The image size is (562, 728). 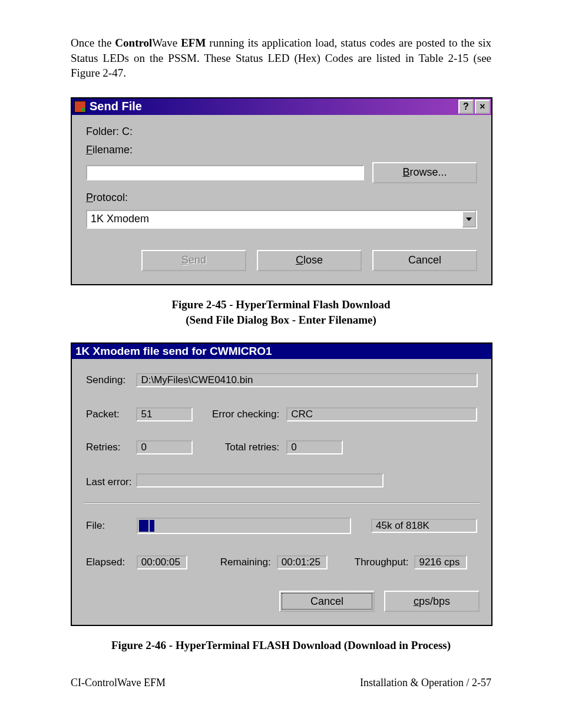 What do you see at coordinates (281, 683) in the screenshot?
I see `page-footer: CI-ControlWave EFM Installation & Operat…` at bounding box center [281, 683].